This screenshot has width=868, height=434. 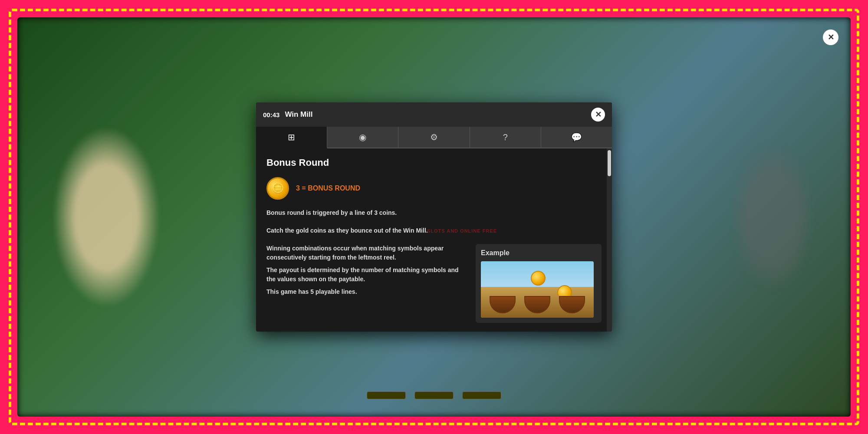 What do you see at coordinates (434, 231) in the screenshot?
I see `description-2: Catch the gold coins as they bounce out …` at bounding box center [434, 231].